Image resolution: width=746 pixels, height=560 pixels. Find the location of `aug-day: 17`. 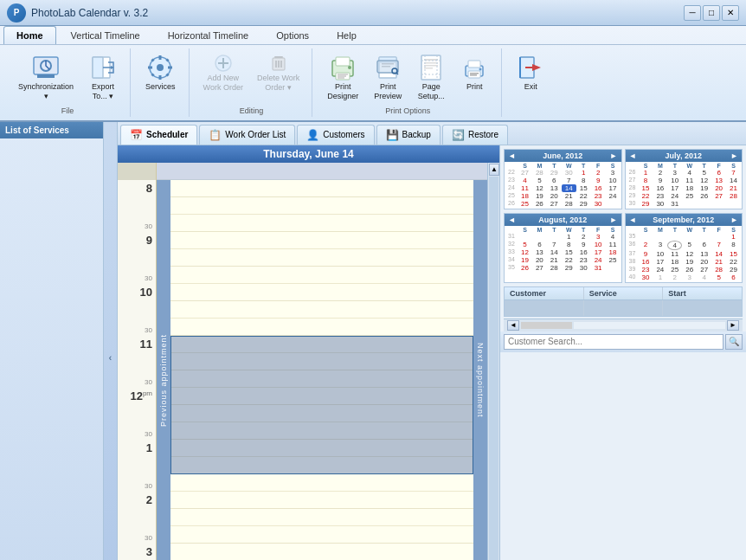

aug-day: 17 is located at coordinates (599, 253).